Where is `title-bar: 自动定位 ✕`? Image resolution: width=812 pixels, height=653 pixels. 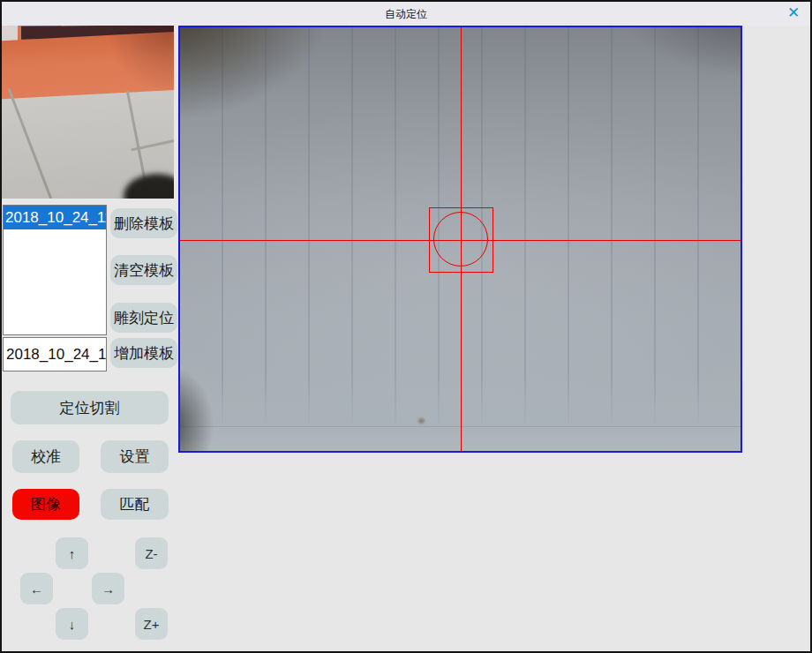 title-bar: 自动定位 ✕ is located at coordinates (406, 14).